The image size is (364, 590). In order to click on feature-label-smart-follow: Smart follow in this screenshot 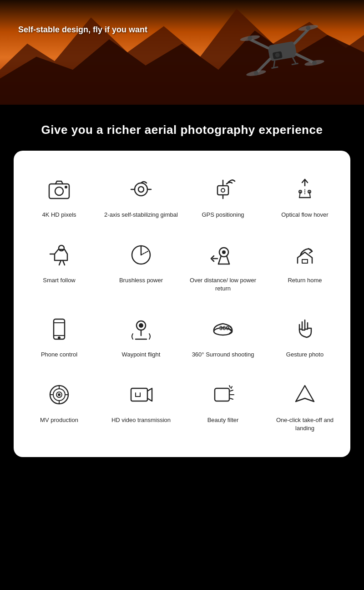, I will do `click(59, 280)`.